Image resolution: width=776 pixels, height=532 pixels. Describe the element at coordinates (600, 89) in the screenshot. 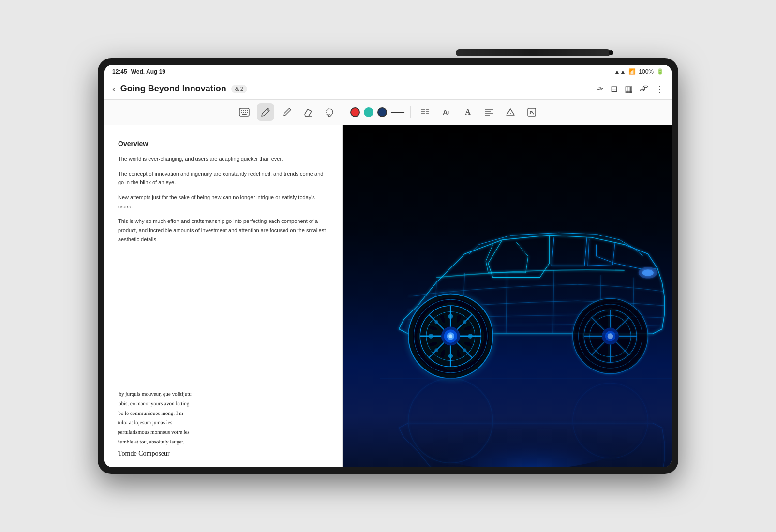

I see `pen-settings-icon: ✑` at that location.